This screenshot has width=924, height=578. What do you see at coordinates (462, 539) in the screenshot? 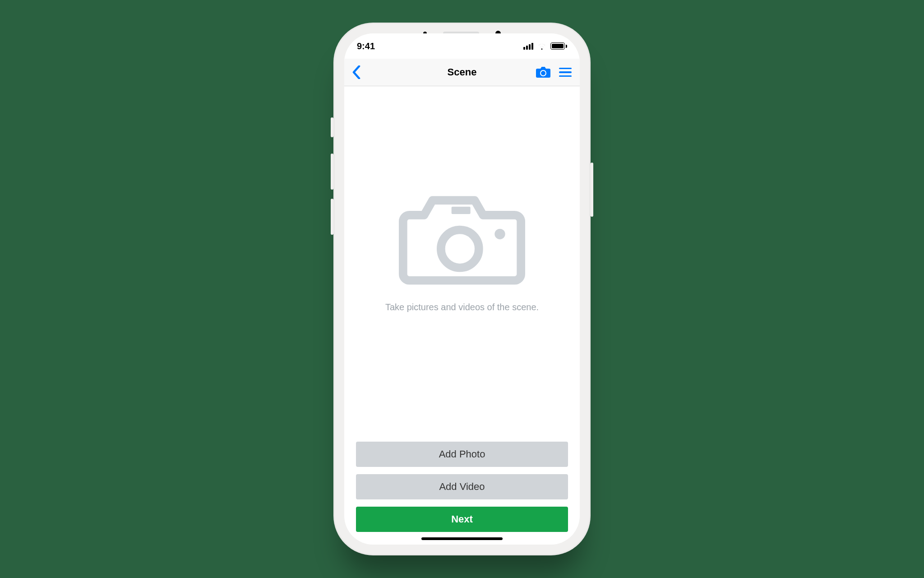
I see `home-indicator` at bounding box center [462, 539].